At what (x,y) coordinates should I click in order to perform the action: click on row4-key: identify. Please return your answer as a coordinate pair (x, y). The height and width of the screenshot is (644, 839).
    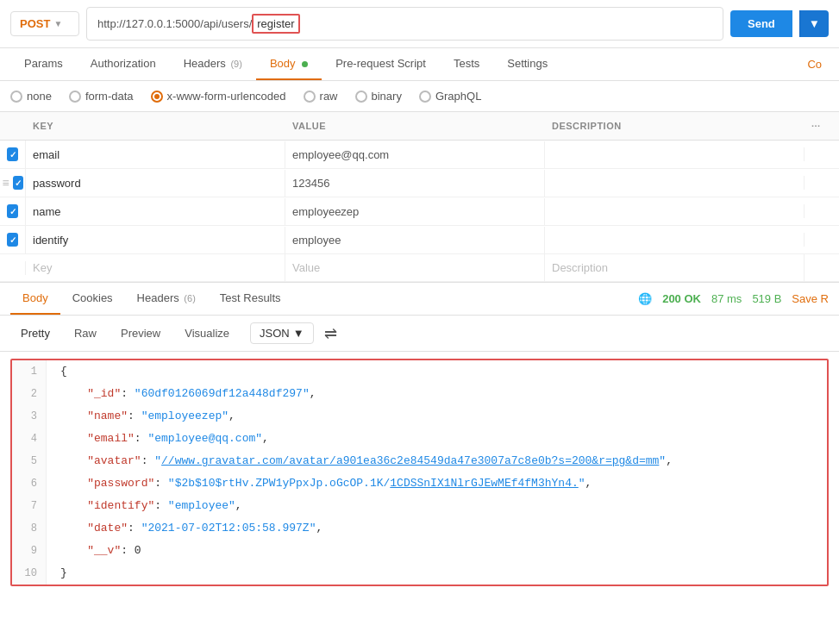
    Looking at the image, I should click on (155, 240).